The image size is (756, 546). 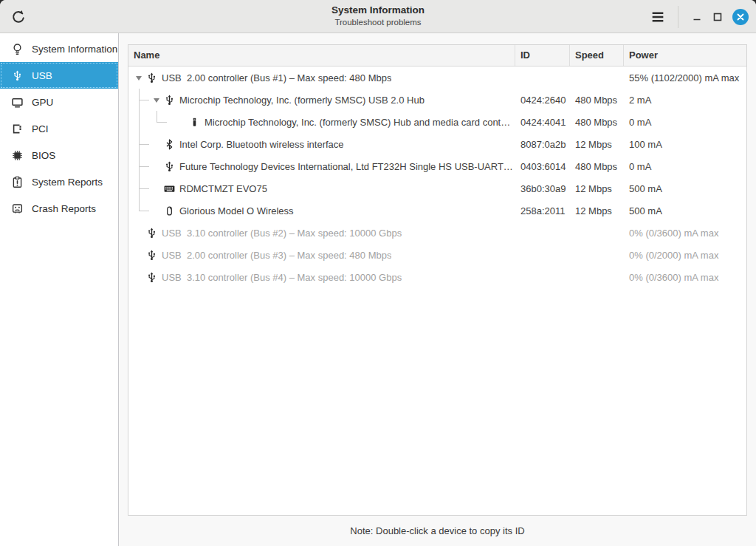 What do you see at coordinates (685, 100) in the screenshot?
I see `cell-power: 2 mA` at bounding box center [685, 100].